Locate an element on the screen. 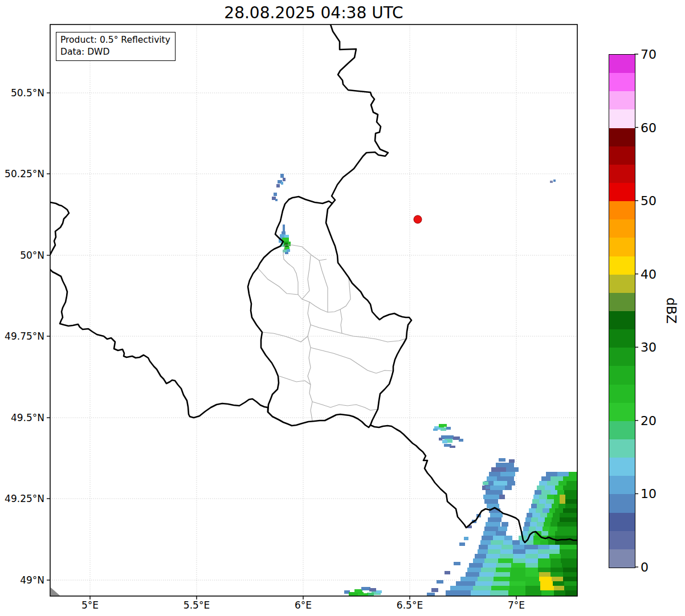  colorbar-label: dBZ is located at coordinates (671, 311).